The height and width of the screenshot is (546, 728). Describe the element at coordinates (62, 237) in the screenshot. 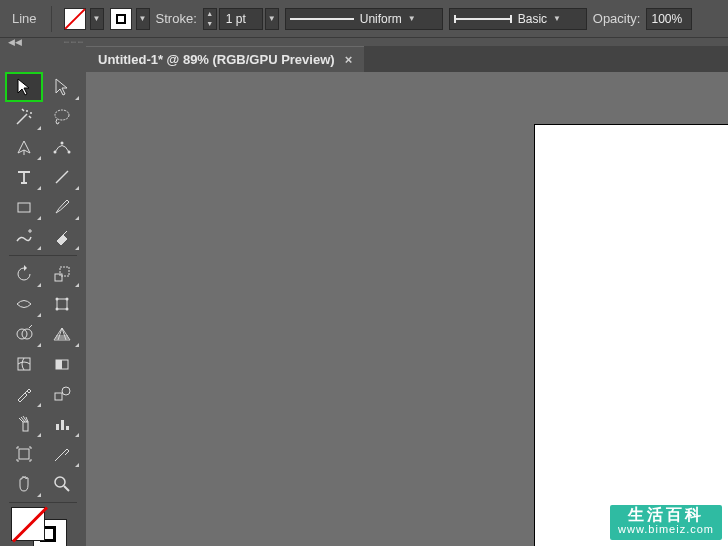

I see `eraser-tool` at that location.